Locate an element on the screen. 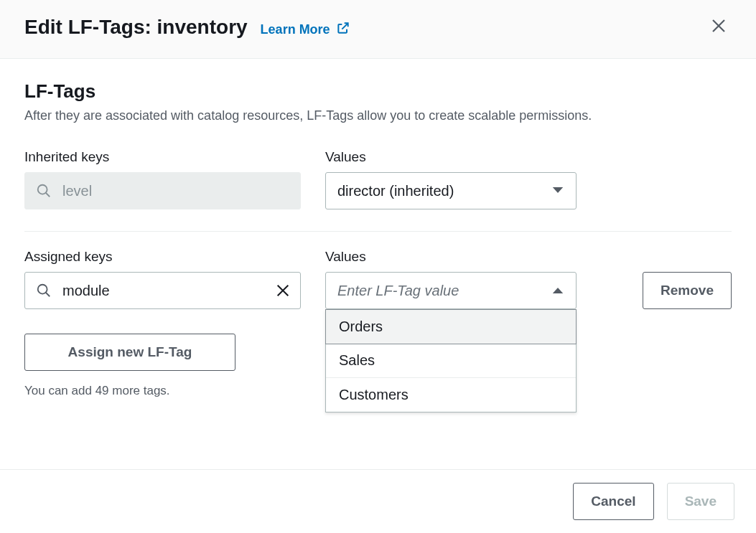 Image resolution: width=756 pixels, height=533 pixels. inherited-keys-label: Inherited keys is located at coordinates (162, 157).